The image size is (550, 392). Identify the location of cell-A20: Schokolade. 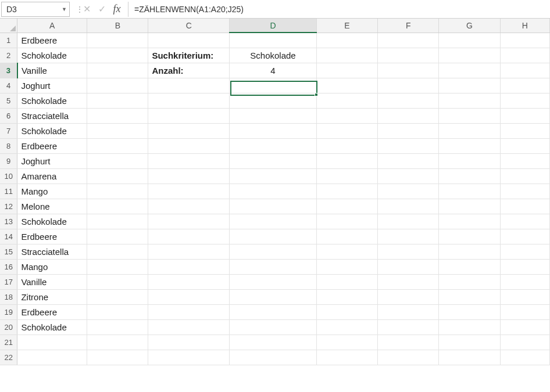
(52, 327).